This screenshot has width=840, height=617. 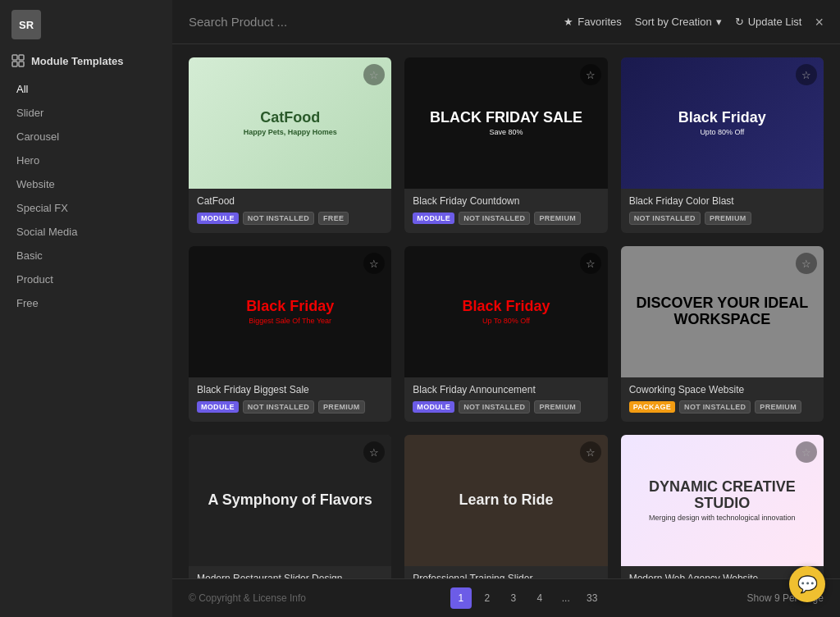 I want to click on card-info: Black Friday Announcement MODULENOT INST…, so click(x=505, y=400).